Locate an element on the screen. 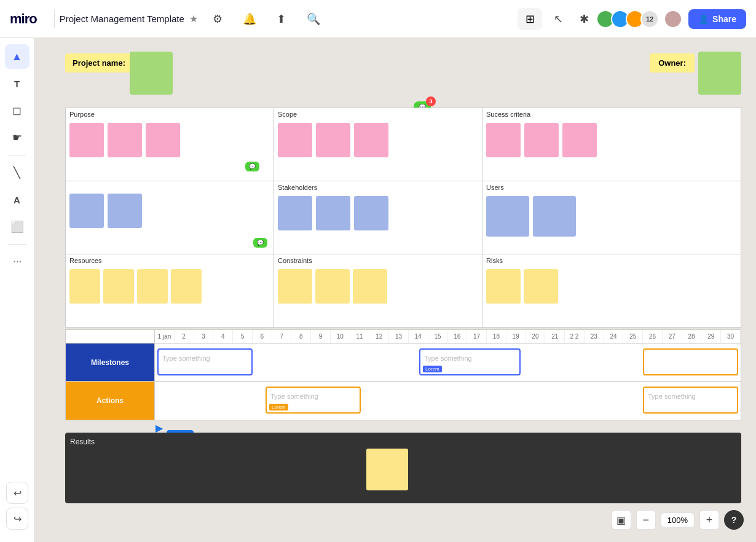 The image size is (756, 542). actions-row: Actions Type something Lorem Type someth… is located at coordinates (403, 401).